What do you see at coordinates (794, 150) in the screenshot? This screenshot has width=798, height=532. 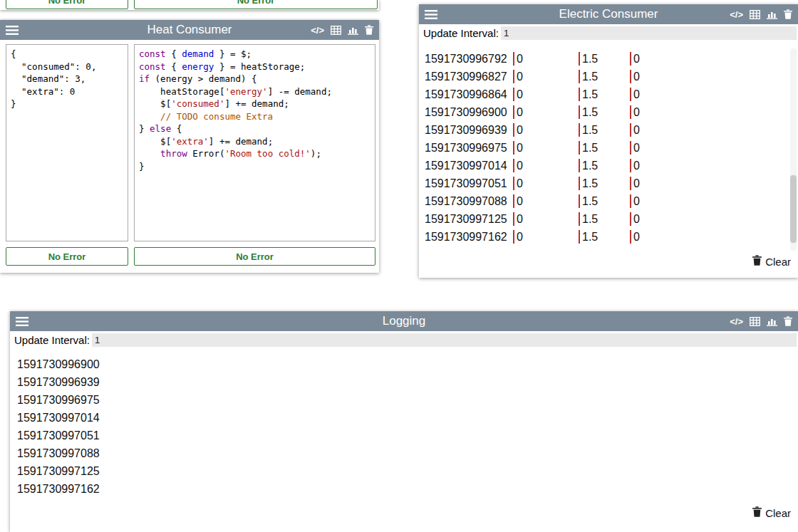 I see `scrollbar-track` at bounding box center [794, 150].